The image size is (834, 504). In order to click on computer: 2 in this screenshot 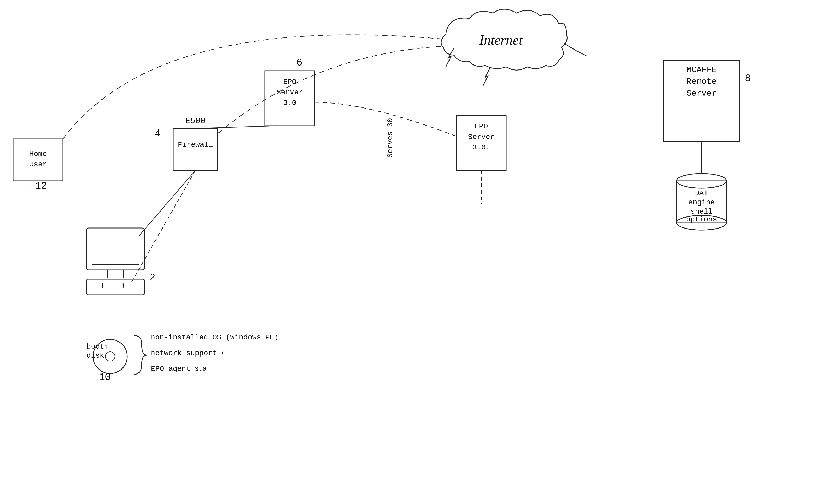, I will do `click(121, 261)`.